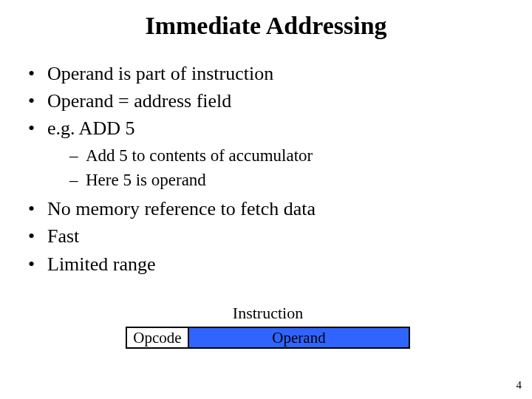 This screenshot has width=532, height=399. I want to click on slide-title: Immediate Addressing, so click(266, 20).